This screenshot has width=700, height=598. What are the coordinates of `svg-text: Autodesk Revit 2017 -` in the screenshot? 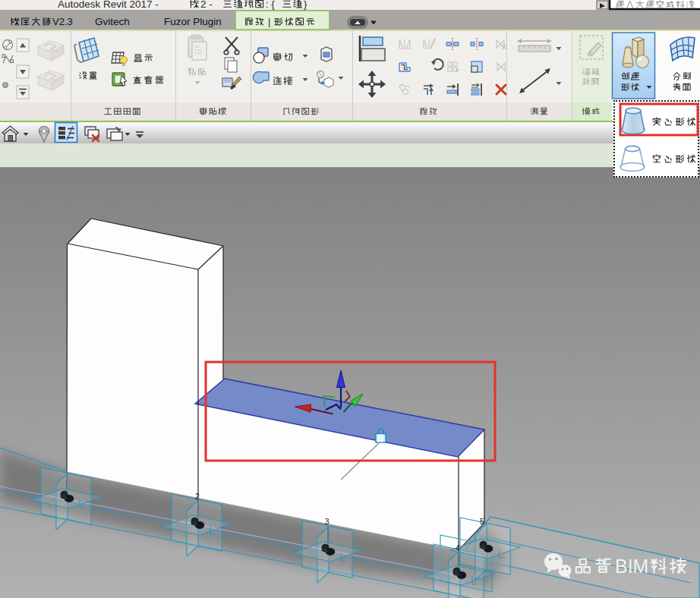 It's located at (108, 5).